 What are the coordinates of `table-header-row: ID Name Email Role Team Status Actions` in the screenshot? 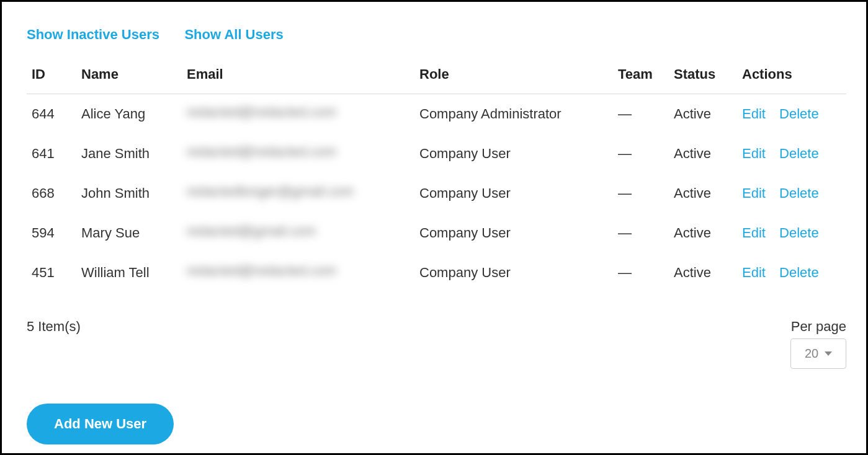 It's located at (437, 77).